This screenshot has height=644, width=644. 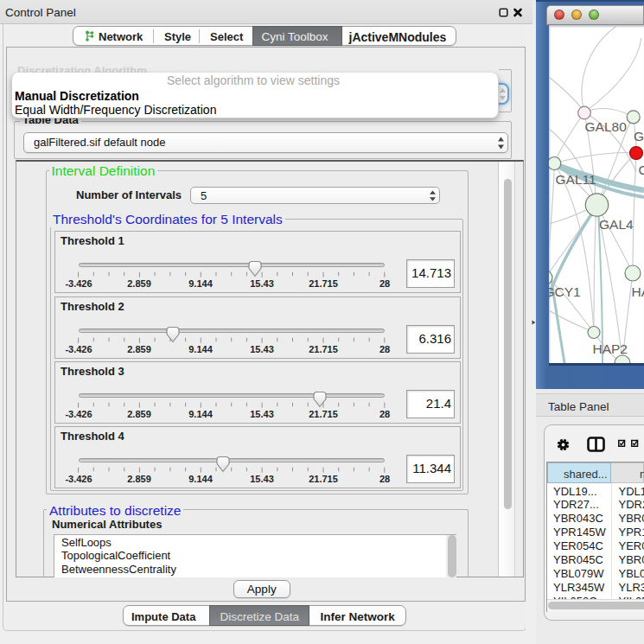 I want to click on svg-text: HAP2, so click(x=610, y=349).